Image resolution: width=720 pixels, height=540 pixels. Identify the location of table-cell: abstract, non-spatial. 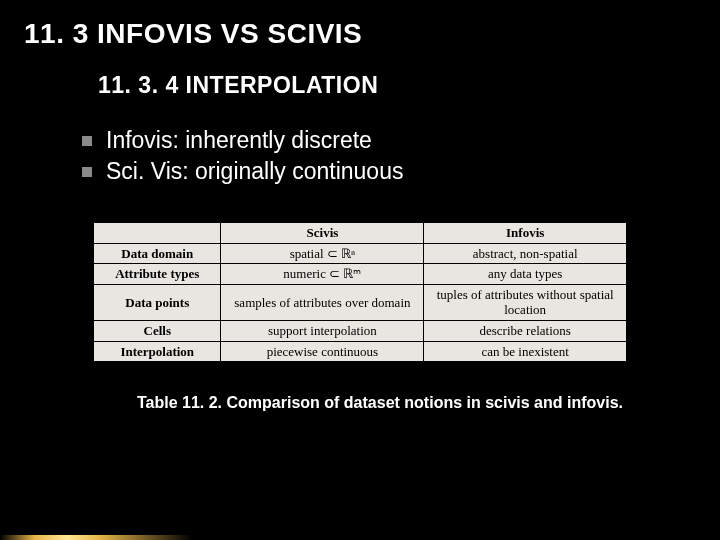
(526, 254).